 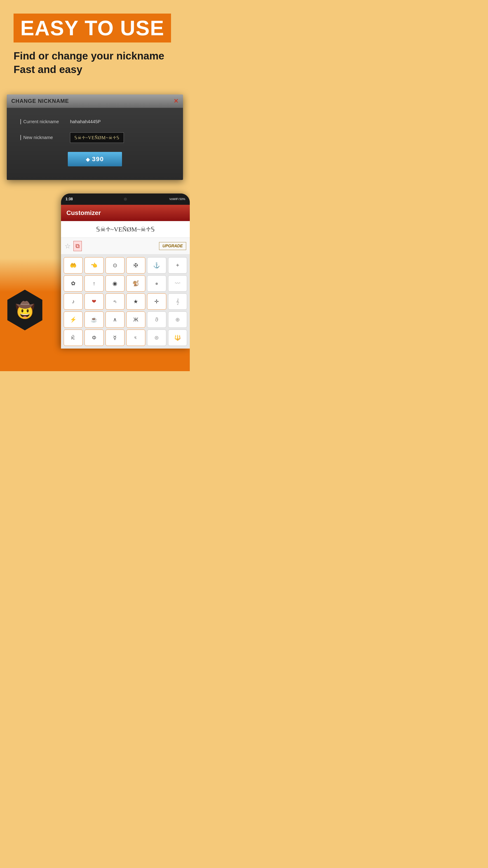 What do you see at coordinates (43, 122) in the screenshot?
I see `current-nickname-label: Current nickname` at bounding box center [43, 122].